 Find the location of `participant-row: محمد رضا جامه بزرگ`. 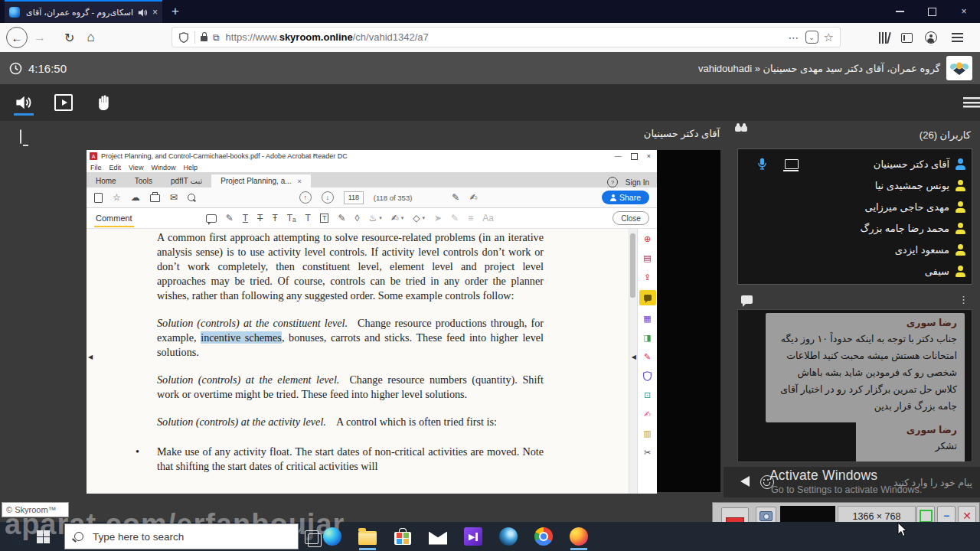

participant-row: محمد رضا جامه بزرگ is located at coordinates (854, 228).